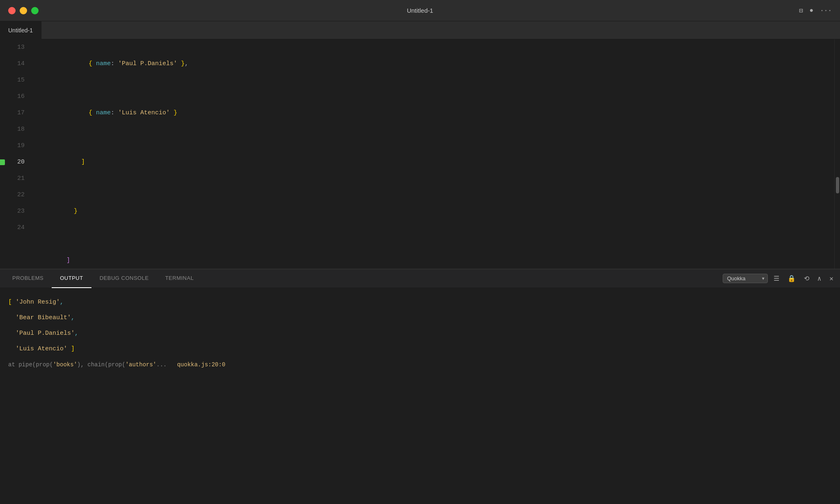  What do you see at coordinates (16, 113) in the screenshot?
I see `line-num-17: 17` at bounding box center [16, 113].